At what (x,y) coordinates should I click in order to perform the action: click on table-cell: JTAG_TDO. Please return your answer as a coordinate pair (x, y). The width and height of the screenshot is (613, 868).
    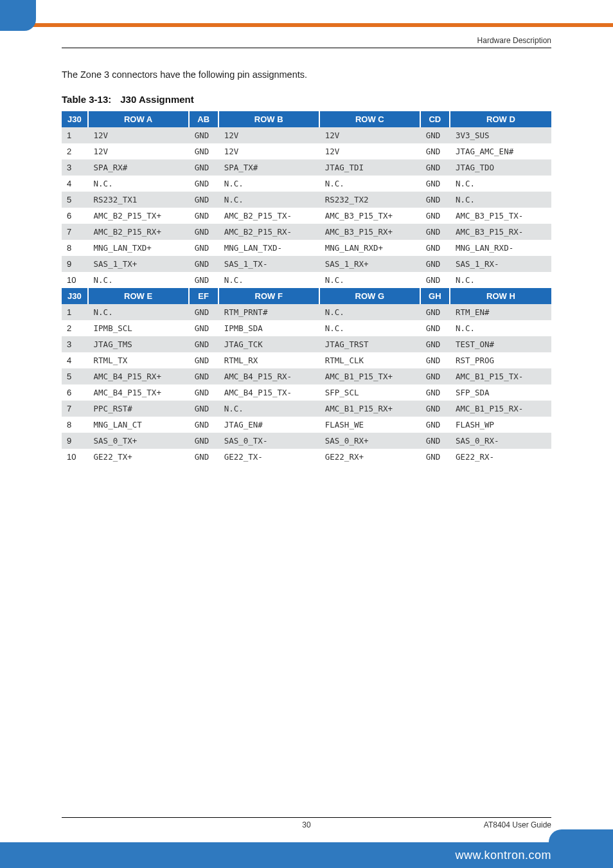
    Looking at the image, I should click on (501, 167).